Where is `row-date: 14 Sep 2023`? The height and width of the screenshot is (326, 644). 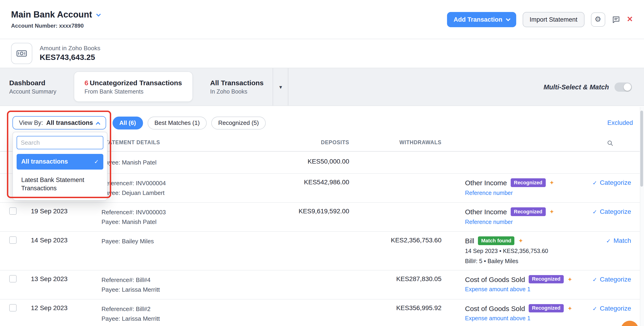
row-date: 14 Sep 2023 is located at coordinates (62, 240).